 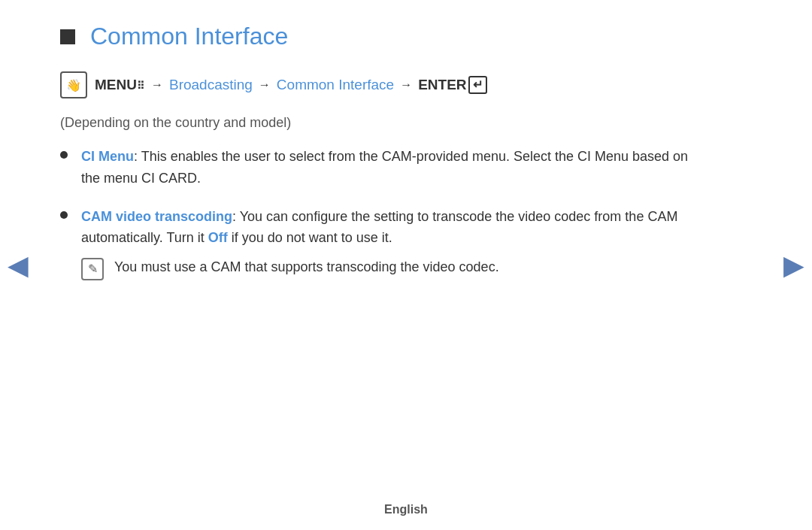 What do you see at coordinates (157, 85) in the screenshot?
I see `nav-arrow-1: →` at bounding box center [157, 85].